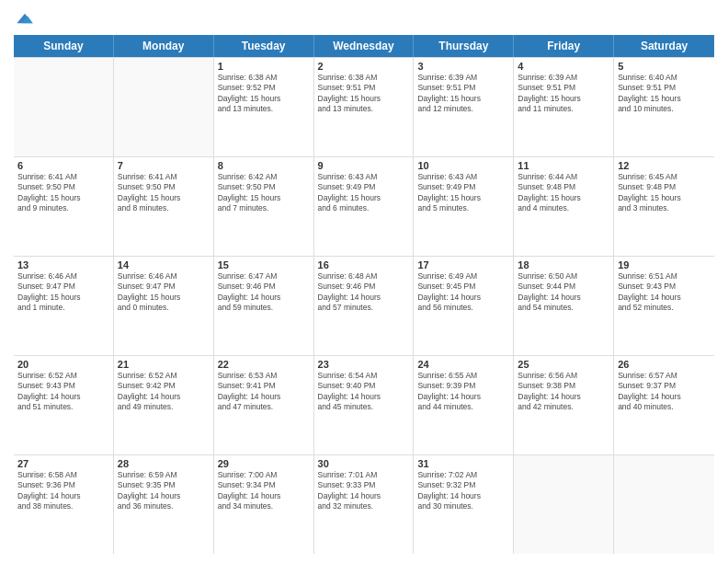  Describe the element at coordinates (63, 364) in the screenshot. I see `day-number: 20` at that location.